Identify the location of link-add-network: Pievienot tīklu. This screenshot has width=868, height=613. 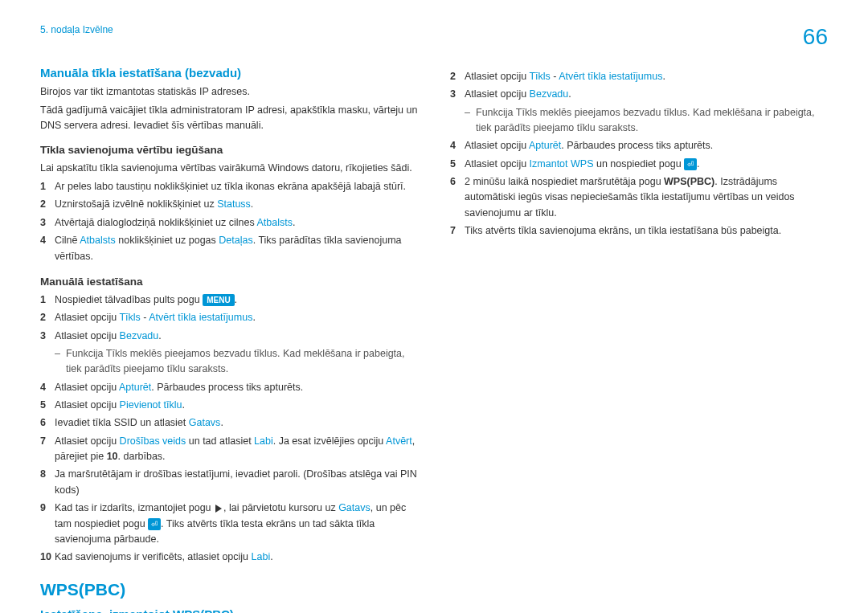
(151, 405).